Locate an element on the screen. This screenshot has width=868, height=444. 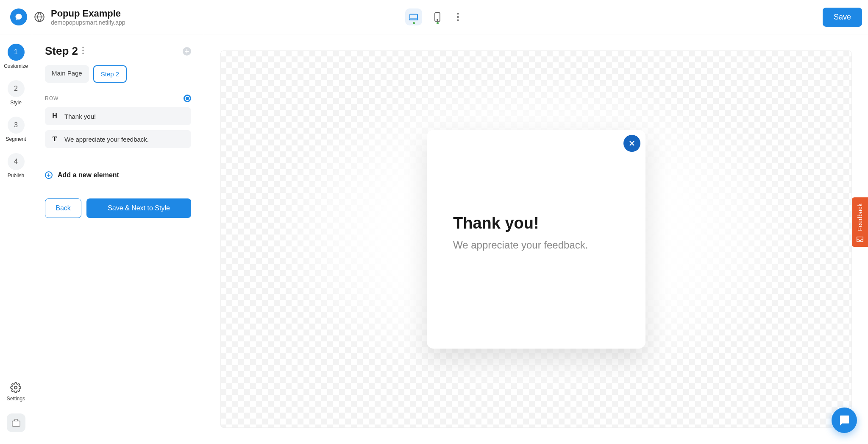
plus-icon is located at coordinates (187, 51).